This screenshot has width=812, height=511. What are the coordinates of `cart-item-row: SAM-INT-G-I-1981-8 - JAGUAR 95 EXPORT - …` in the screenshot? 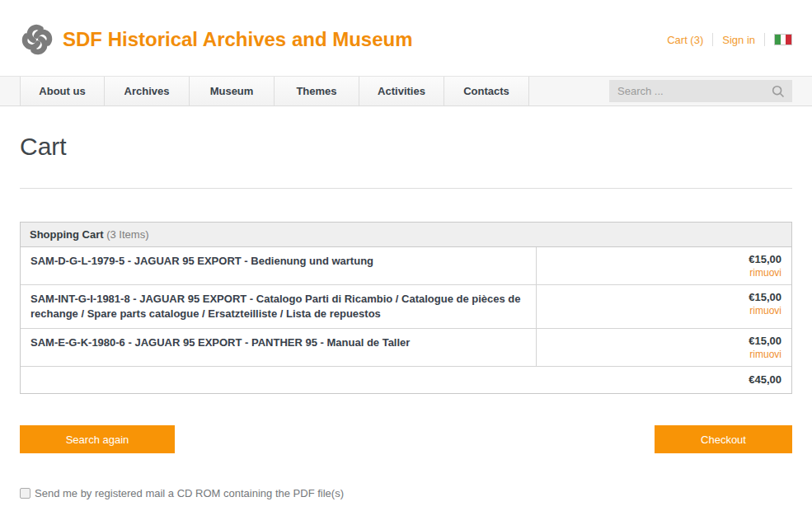 It's located at (406, 307).